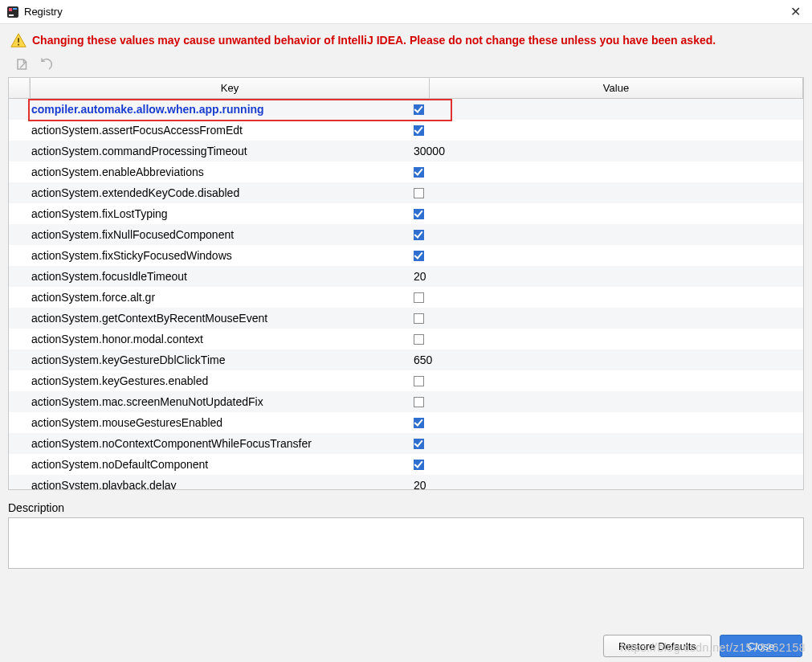 This screenshot has height=662, width=812. Describe the element at coordinates (220, 276) in the screenshot. I see `registry-key: actionSystem.focusIdleTimeout` at that location.